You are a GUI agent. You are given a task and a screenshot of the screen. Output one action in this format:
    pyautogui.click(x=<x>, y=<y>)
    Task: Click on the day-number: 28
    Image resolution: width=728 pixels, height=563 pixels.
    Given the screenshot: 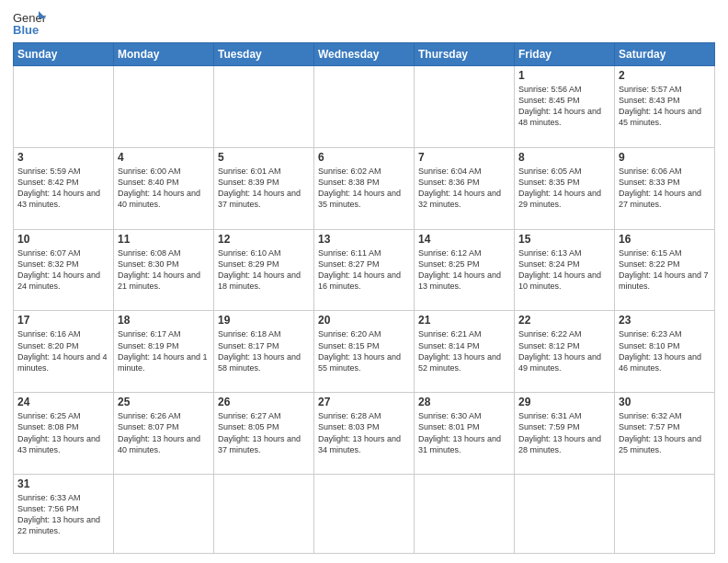 What is the action you would take?
    pyautogui.click(x=464, y=402)
    